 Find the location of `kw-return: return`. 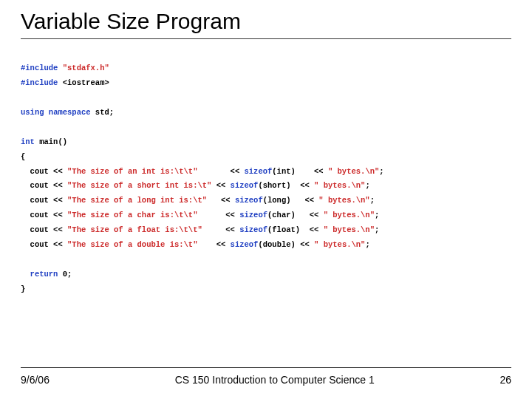

kw-return: return is located at coordinates (44, 274).